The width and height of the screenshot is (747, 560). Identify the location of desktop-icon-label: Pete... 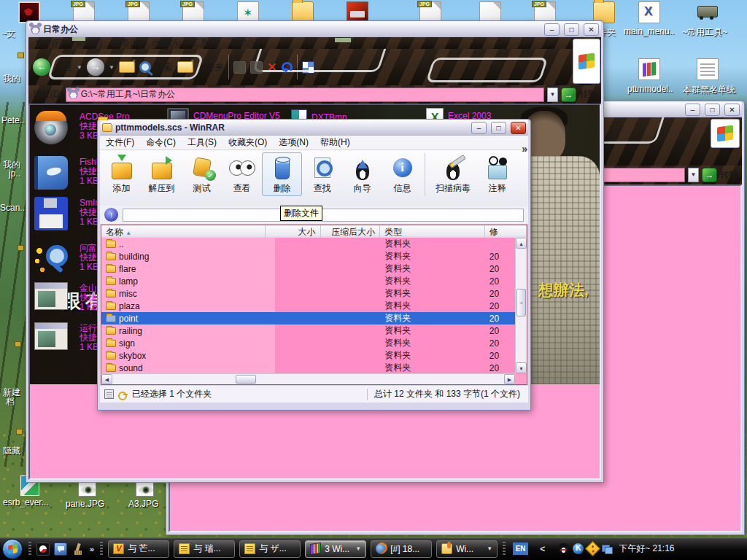
(13, 120).